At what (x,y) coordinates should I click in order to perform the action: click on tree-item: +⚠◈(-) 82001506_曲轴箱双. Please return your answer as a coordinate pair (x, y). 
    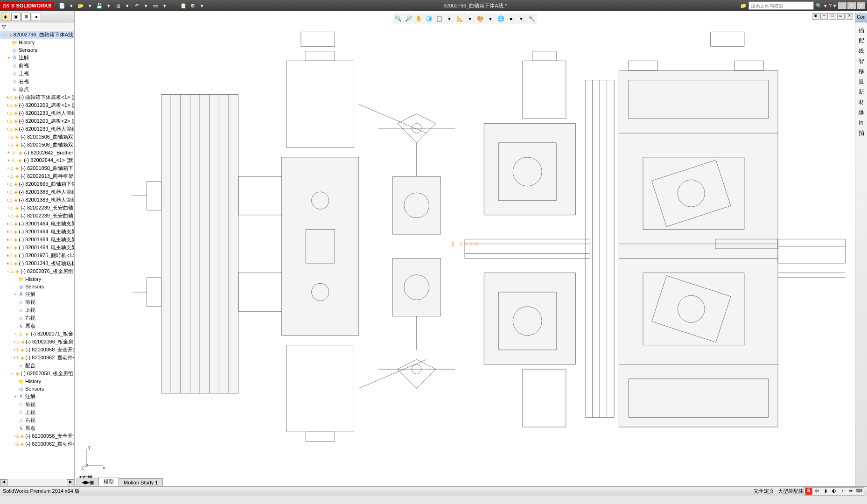
    Looking at the image, I should click on (37, 137).